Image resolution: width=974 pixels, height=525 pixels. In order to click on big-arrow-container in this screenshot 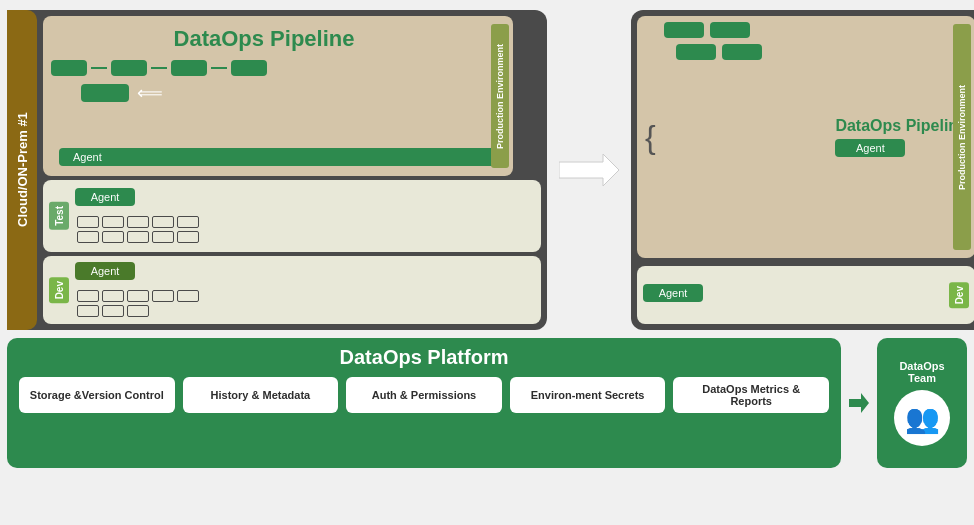, I will do `click(589, 170)`.